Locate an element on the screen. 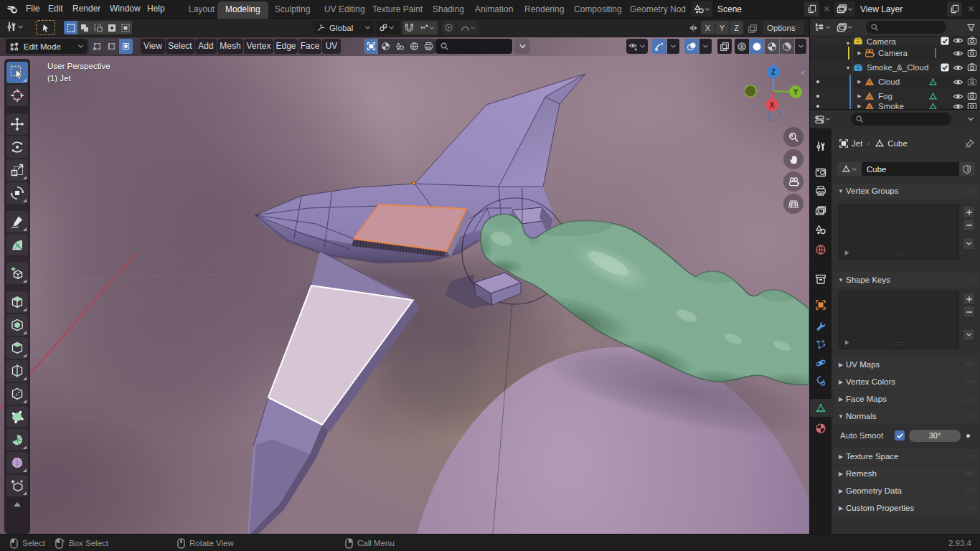 The width and height of the screenshot is (980, 551). menu-file: File is located at coordinates (33, 9).